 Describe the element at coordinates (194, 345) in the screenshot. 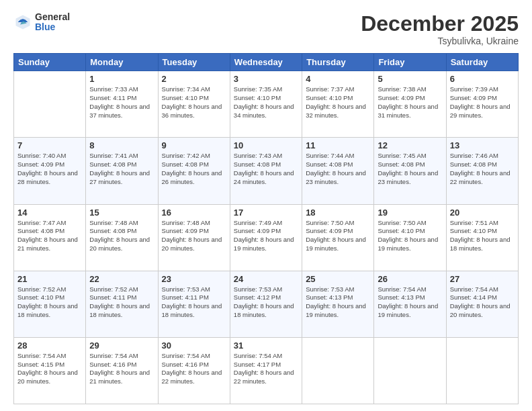

I see `day-number: 30` at that location.